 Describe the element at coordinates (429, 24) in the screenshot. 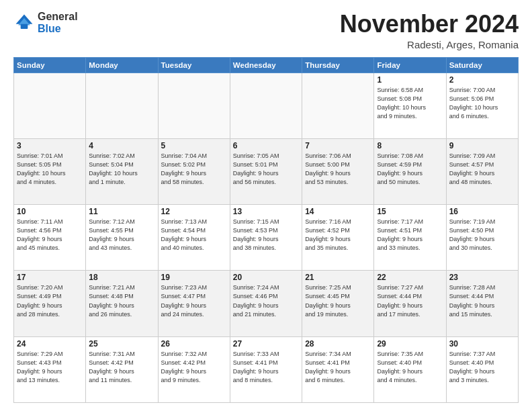

I see `month-title: November 2024` at that location.